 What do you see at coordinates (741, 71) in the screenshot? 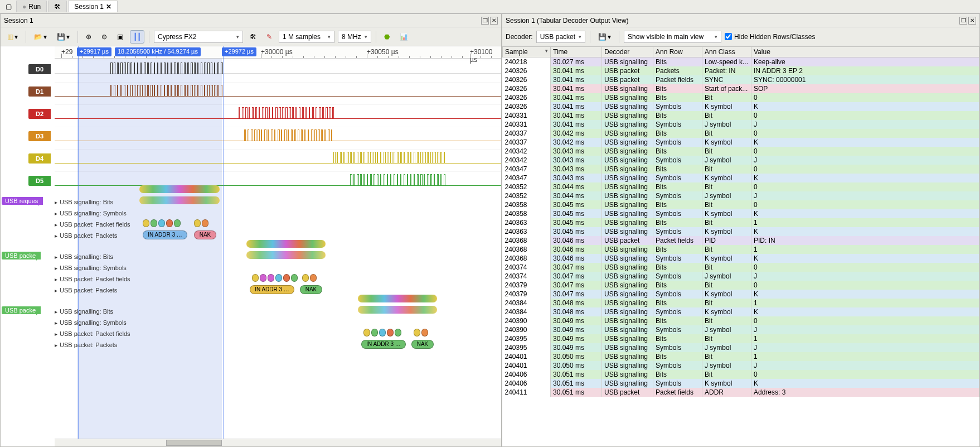
I see `table-row: 24032630.041 msUSB packetPacketsPacket: …` at bounding box center [741, 71].